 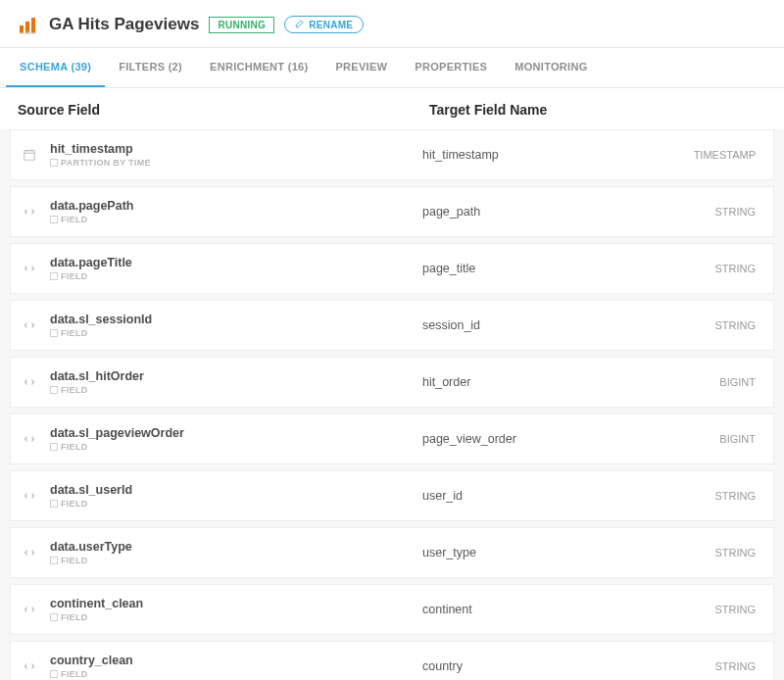 What do you see at coordinates (236, 325) in the screenshot?
I see `source-field-cell: data.sl_sessionIdFIELD` at bounding box center [236, 325].